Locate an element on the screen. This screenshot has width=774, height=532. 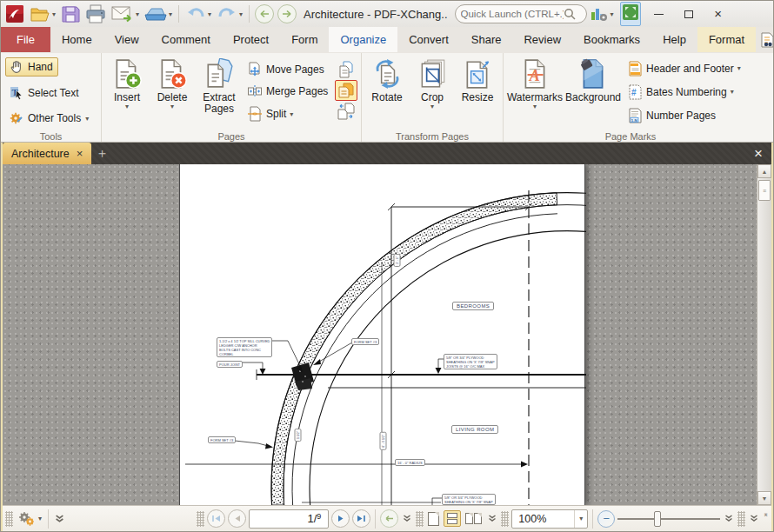
rotate-pages-button: Rotate is located at coordinates (387, 92).